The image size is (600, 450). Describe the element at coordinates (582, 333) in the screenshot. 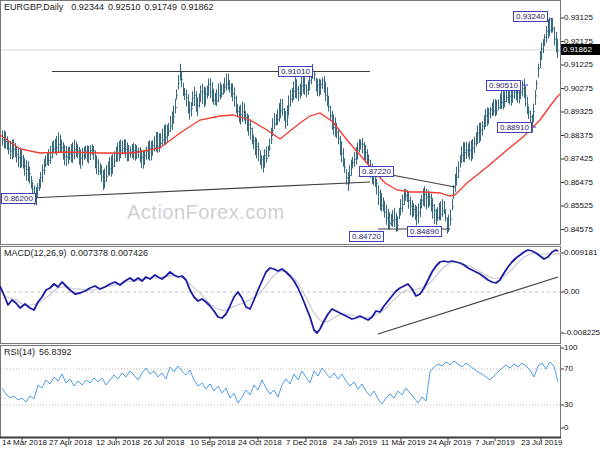

I see `y-axis-label: -0.008225` at that location.